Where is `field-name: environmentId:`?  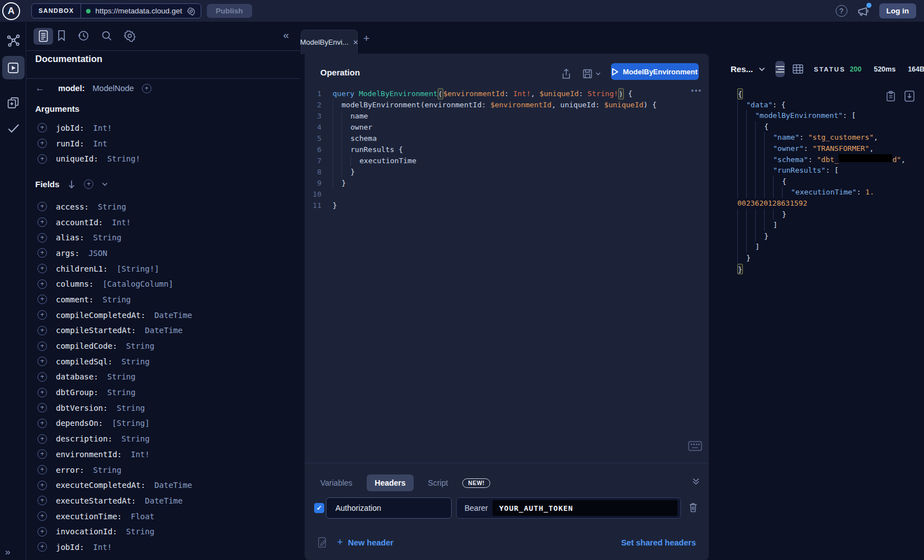 field-name: environmentId: is located at coordinates (89, 454).